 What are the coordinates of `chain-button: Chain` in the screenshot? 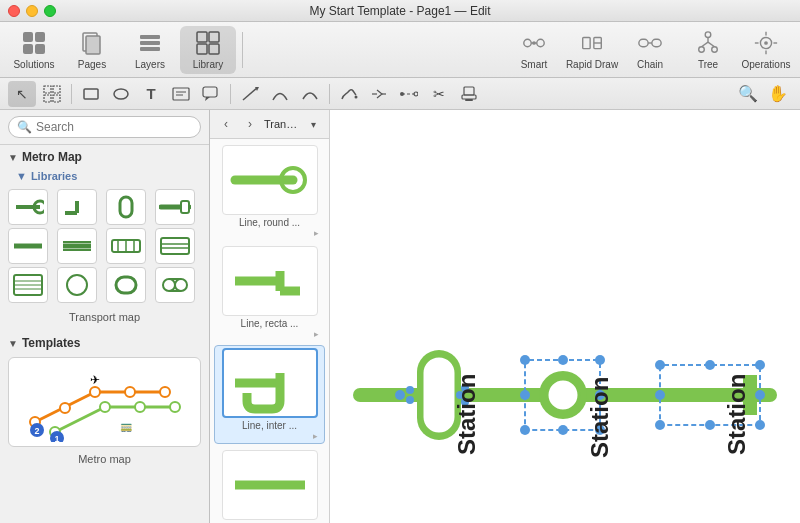 It's located at (650, 50).